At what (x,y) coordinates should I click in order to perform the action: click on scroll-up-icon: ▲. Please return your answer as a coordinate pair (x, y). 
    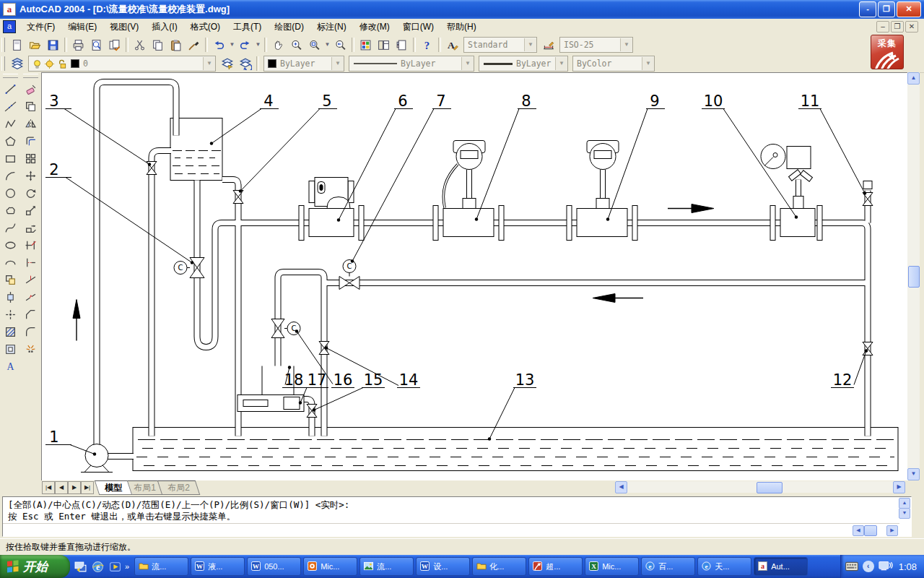
    Looking at the image, I should click on (914, 78).